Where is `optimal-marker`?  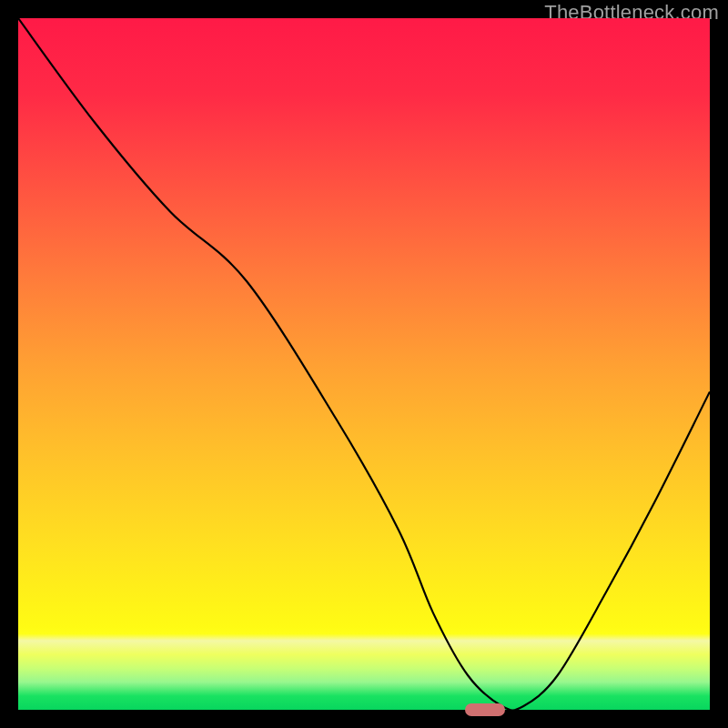 optimal-marker is located at coordinates (485, 710).